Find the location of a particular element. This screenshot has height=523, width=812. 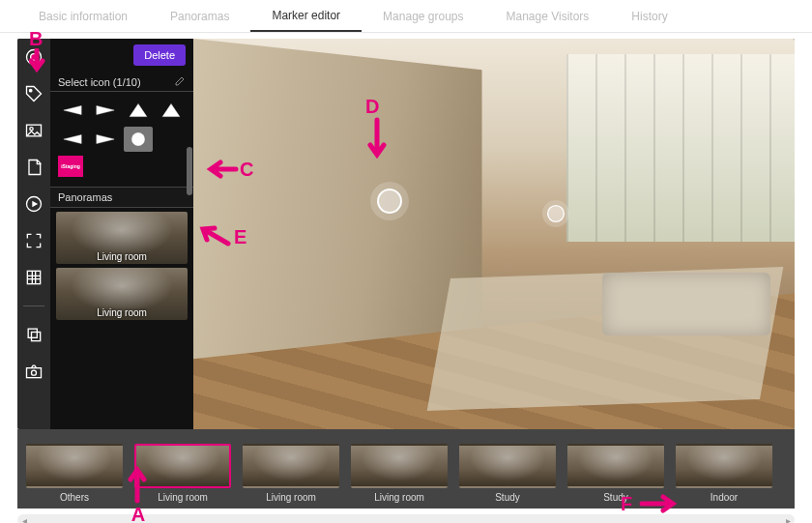

tab-panoramas: Panoramas is located at coordinates (199, 15).